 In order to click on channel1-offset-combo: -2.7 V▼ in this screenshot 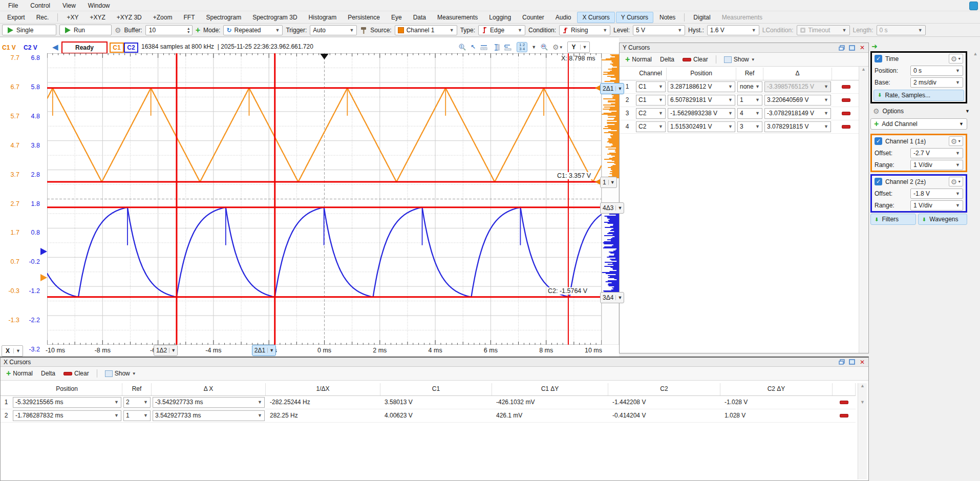, I will do `click(937, 153)`.